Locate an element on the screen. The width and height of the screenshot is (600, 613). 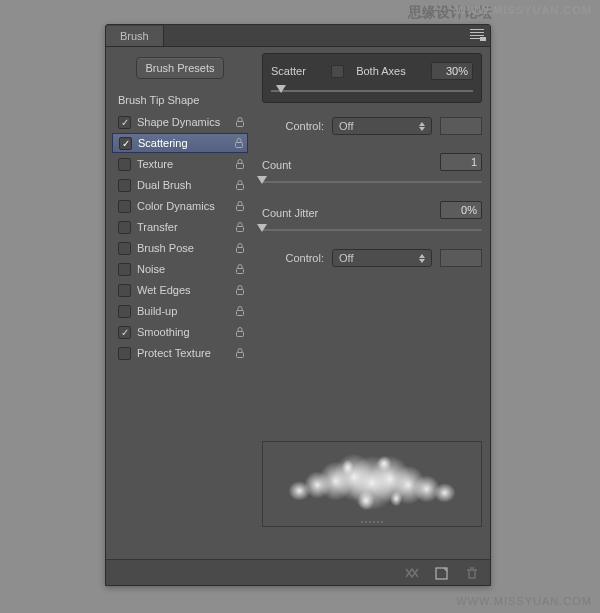
option-label: Protect Texture is located at coordinates (186, 353).